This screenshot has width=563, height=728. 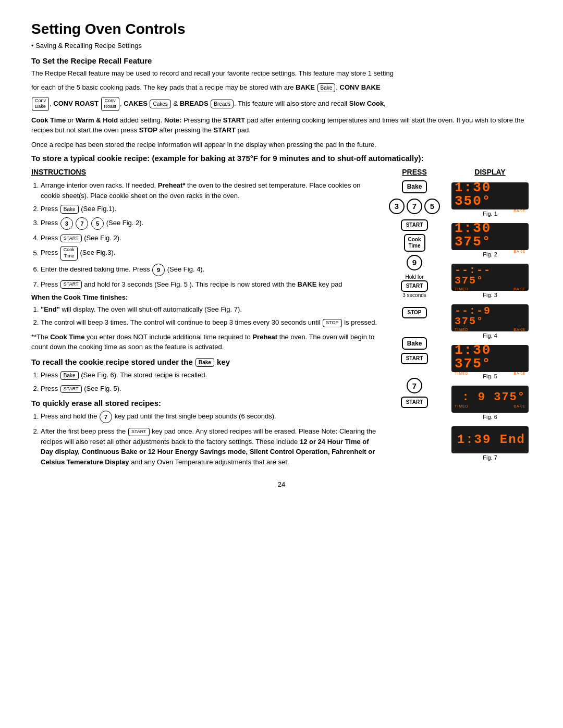 What do you see at coordinates (206, 298) in the screenshot?
I see `when-cook-time-heading: When the Cook Time finishes:` at bounding box center [206, 298].